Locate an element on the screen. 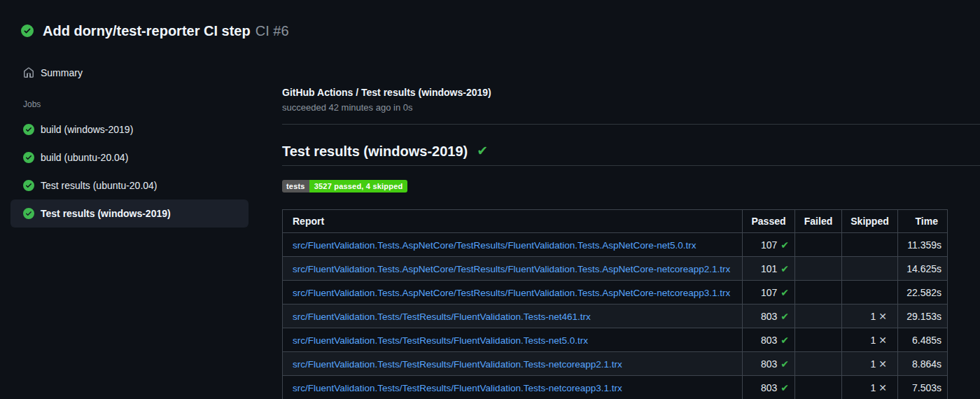 The width and height of the screenshot is (980, 399). column-header-failed: Failed is located at coordinates (819, 221).